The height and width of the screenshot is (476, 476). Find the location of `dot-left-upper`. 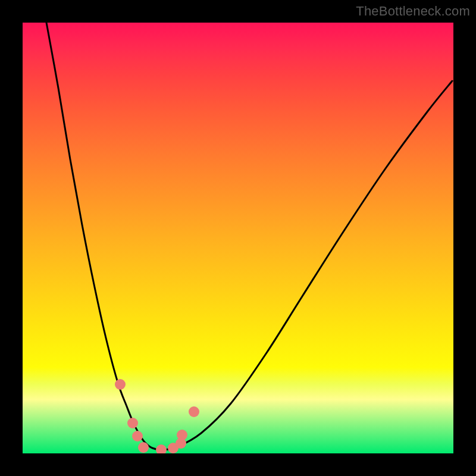

dot-left-upper is located at coordinates (120, 384).